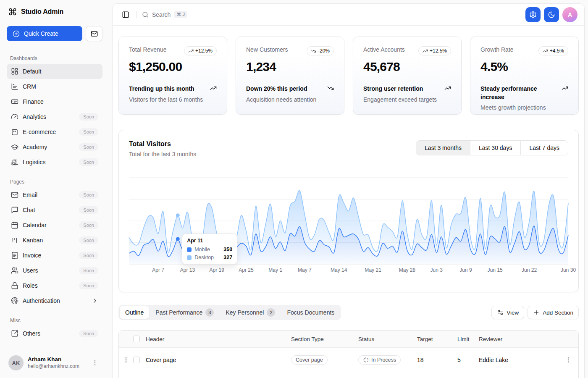  I want to click on range-last-30-days: Last 30 days, so click(495, 148).